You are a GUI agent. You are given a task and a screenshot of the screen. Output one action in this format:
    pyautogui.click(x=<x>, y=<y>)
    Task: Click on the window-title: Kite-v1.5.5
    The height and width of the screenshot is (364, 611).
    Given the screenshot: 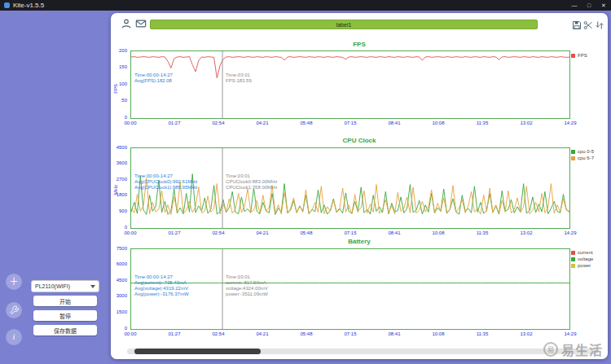 What is the action you would take?
    pyautogui.click(x=29, y=5)
    